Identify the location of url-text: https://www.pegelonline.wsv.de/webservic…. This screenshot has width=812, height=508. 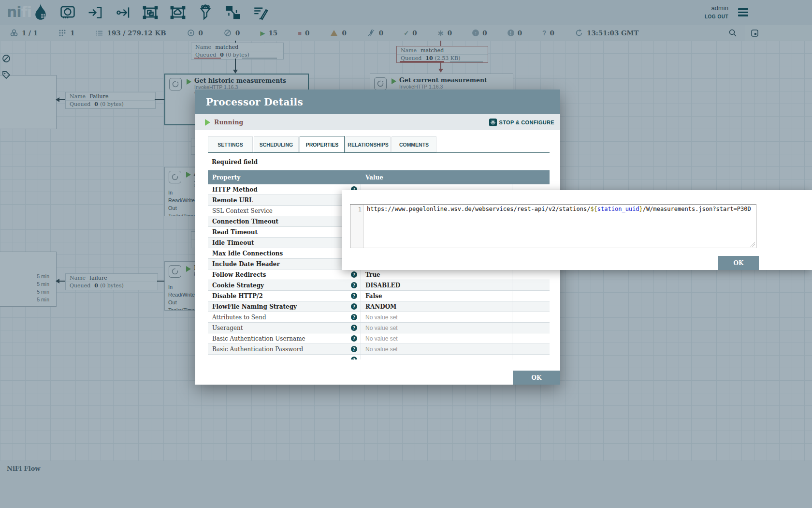
(478, 209).